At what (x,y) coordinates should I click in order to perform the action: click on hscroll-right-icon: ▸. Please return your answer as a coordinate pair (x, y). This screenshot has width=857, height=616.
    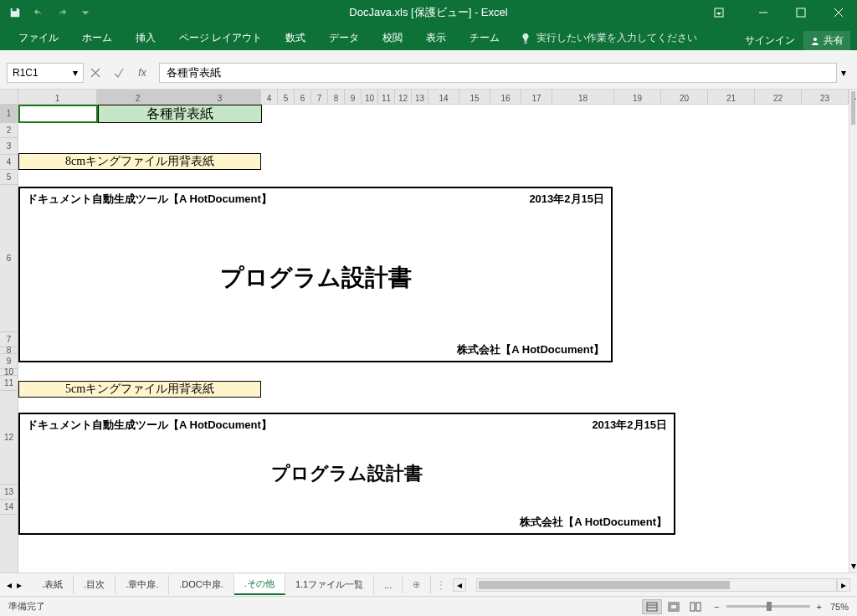
    Looking at the image, I should click on (844, 585).